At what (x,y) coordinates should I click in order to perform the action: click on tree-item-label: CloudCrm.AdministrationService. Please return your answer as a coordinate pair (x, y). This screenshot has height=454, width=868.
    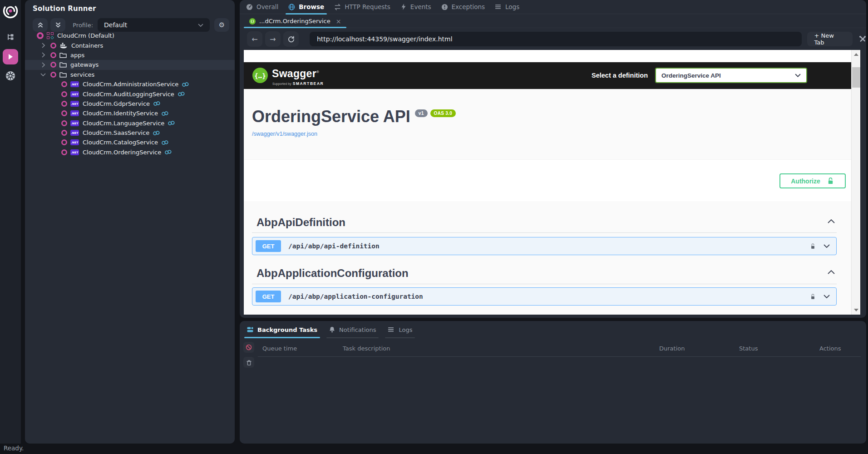
    Looking at the image, I should click on (131, 84).